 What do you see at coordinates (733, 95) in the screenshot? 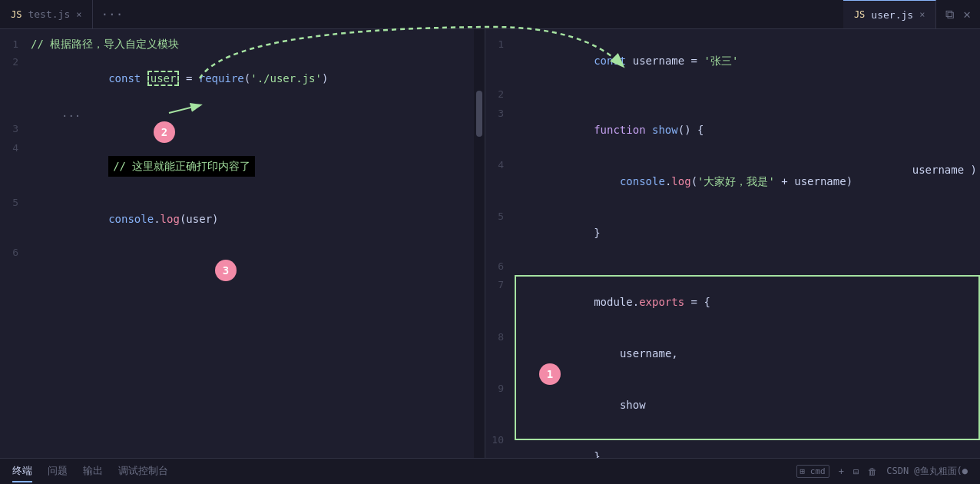
I see `r-code-line-2: 2` at bounding box center [733, 95].